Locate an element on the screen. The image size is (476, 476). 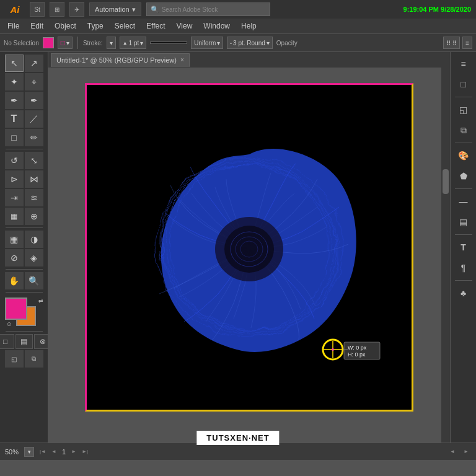
properties-panel-btn: ≡ is located at coordinates (464, 64).